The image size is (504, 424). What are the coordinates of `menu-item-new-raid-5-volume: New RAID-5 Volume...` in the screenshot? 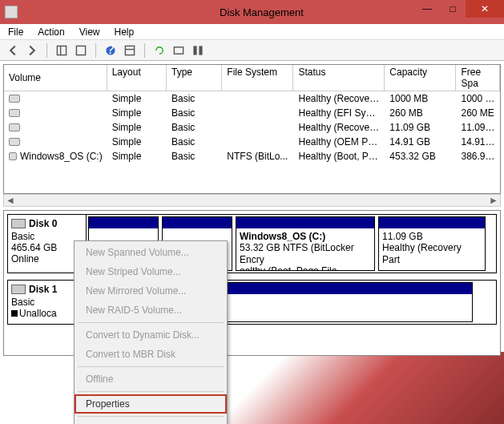 It's located at (151, 310).